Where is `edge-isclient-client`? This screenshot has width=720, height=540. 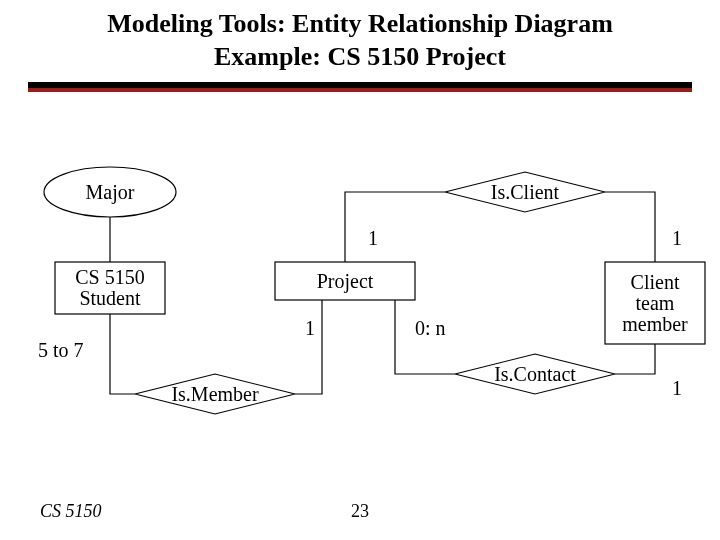 edge-isclient-client is located at coordinates (630, 227).